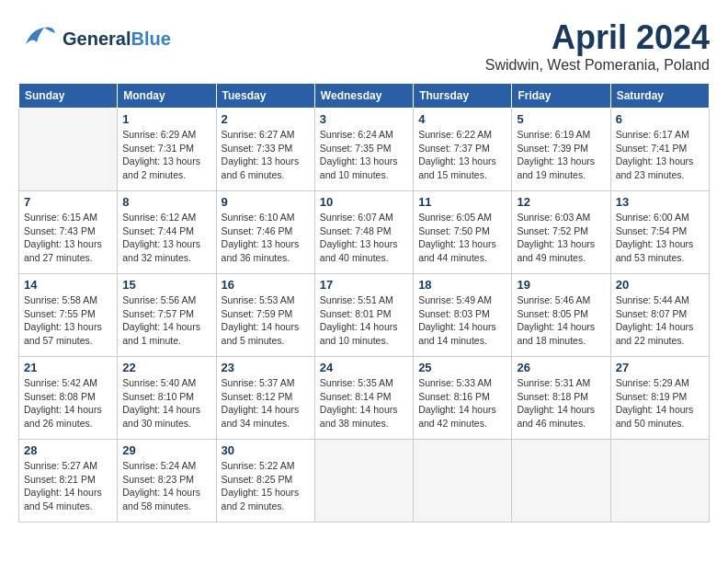  Describe the element at coordinates (660, 285) in the screenshot. I see `day-number: 20` at that location.